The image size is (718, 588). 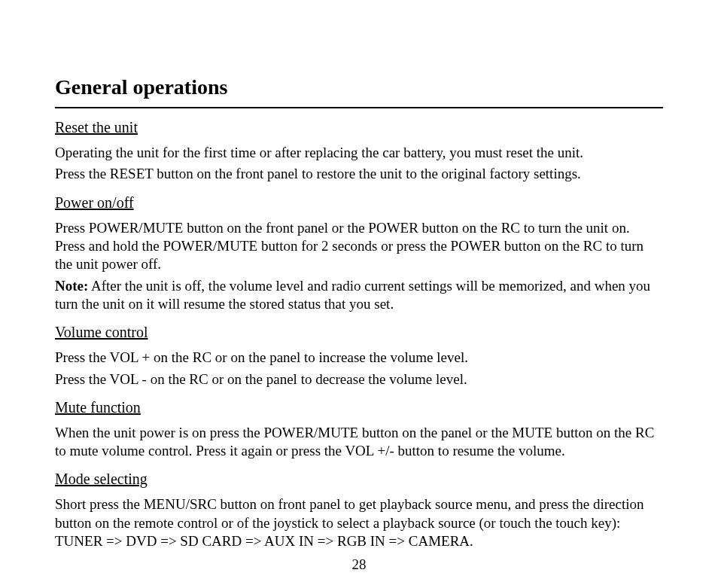 I want to click on body-text: Short press the MENU/SRC button on front…, so click(x=359, y=522).